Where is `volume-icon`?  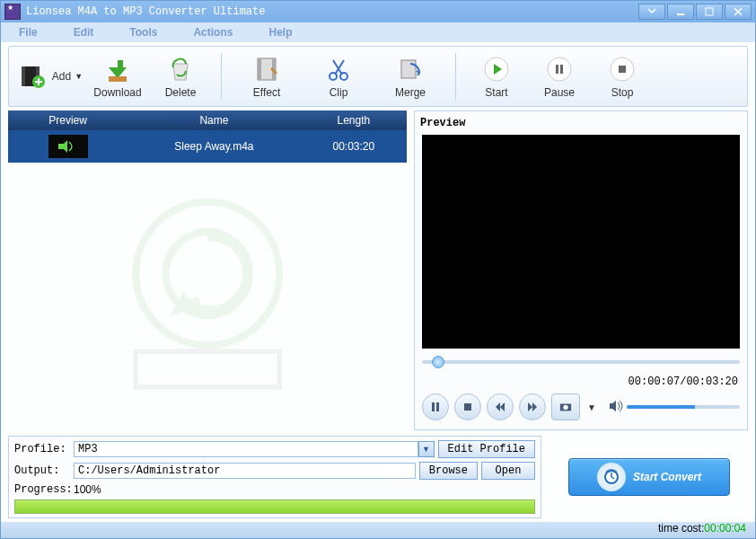
volume-icon is located at coordinates (616, 408).